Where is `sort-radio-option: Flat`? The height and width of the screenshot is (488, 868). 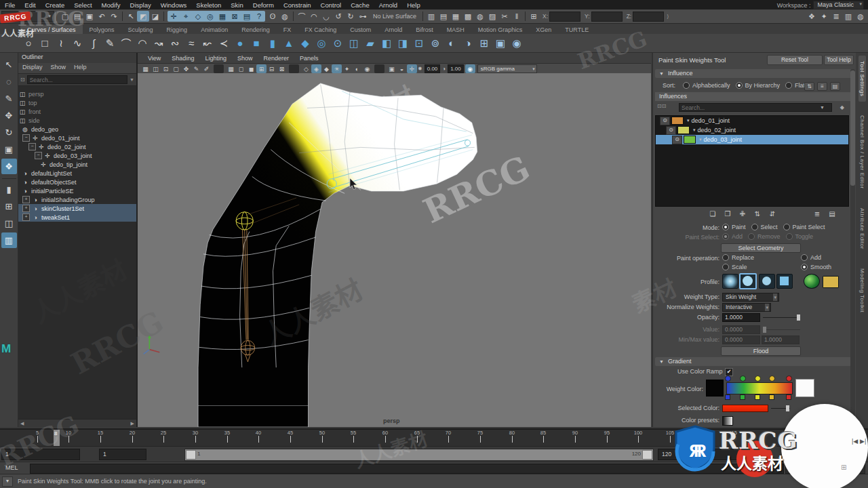
sort-radio-option: Flat is located at coordinates (795, 85).